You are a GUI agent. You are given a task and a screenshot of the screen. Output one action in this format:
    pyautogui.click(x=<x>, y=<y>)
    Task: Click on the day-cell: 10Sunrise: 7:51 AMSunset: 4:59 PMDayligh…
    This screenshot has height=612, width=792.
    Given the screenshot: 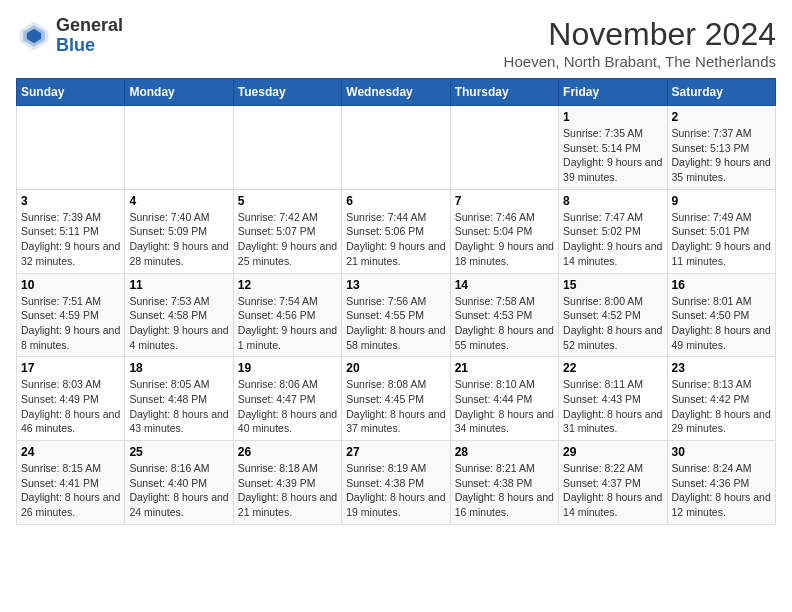 What is the action you would take?
    pyautogui.click(x=71, y=315)
    